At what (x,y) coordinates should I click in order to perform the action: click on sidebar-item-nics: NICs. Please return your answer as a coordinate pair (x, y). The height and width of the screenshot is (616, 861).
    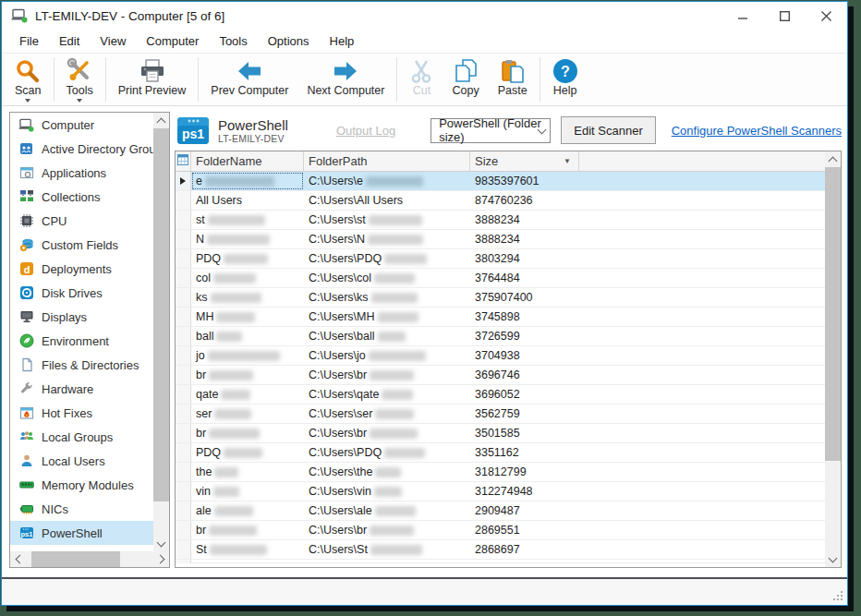
    Looking at the image, I should click on (81, 509).